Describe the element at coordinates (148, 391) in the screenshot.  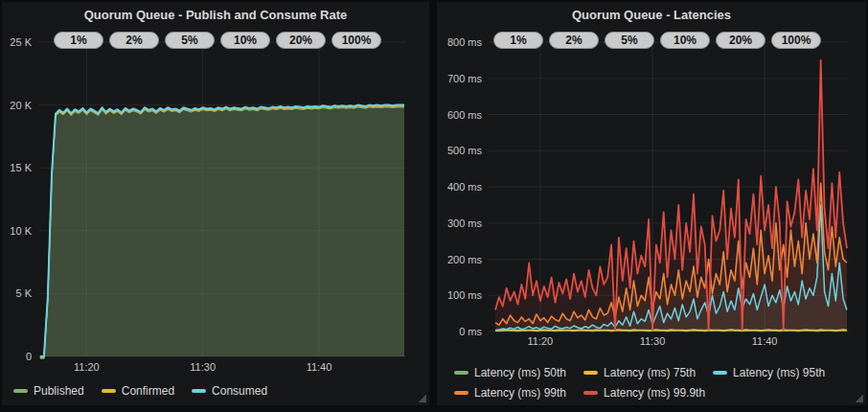
I see `legend-label: Confirmed` at that location.